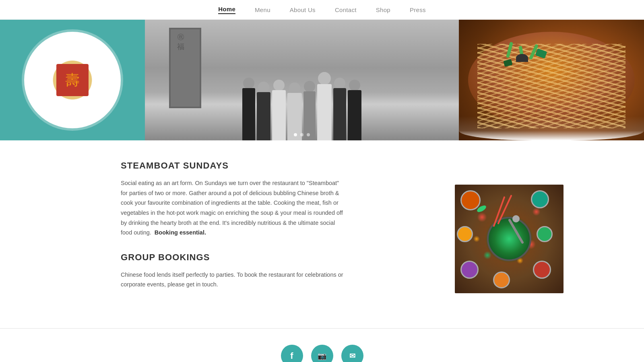 The image size is (644, 362). Describe the element at coordinates (72, 80) in the screenshot. I see `hero-image-left: 壽` at that location.